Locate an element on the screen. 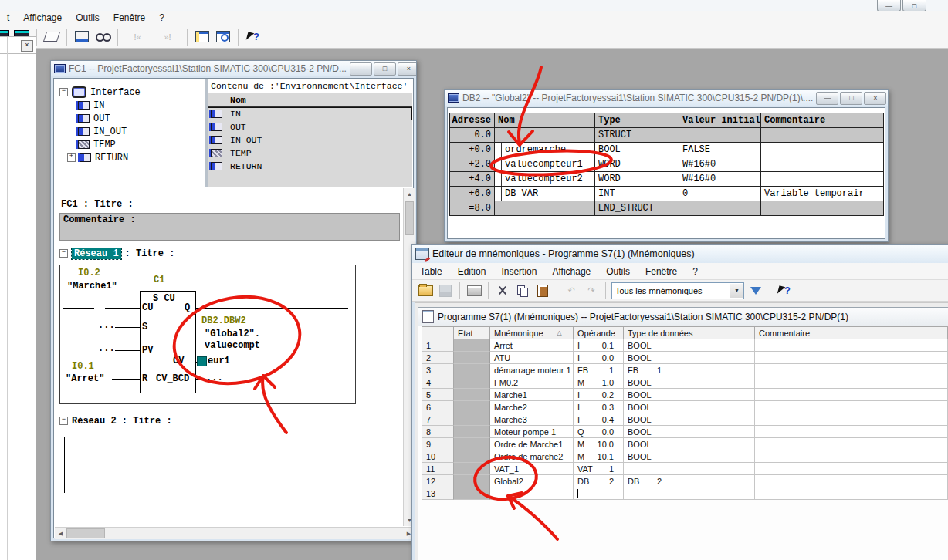  db2-restore-button: □ is located at coordinates (851, 99).